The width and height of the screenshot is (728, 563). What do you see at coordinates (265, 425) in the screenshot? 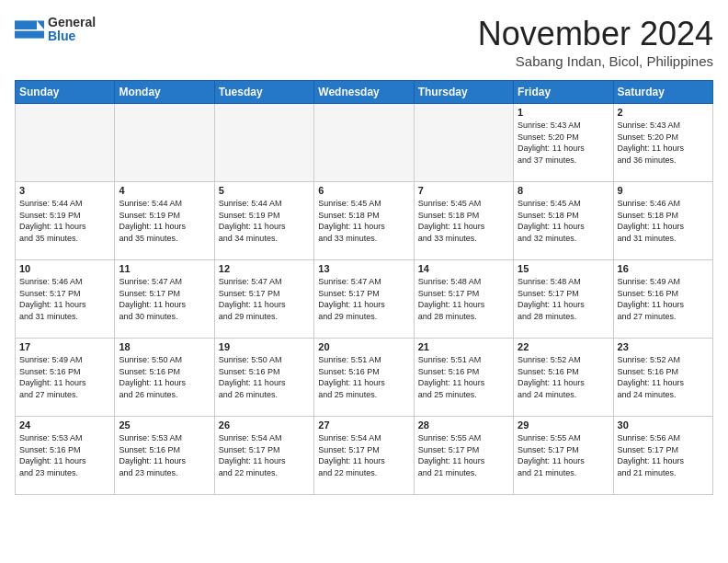
I see `day-number: 26` at bounding box center [265, 425].